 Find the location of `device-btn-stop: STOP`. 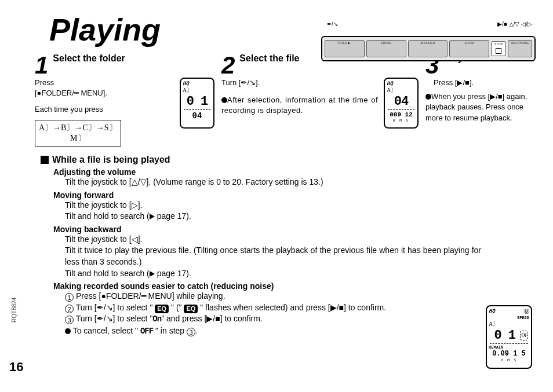

device-btn-stop: STOP is located at coordinates (499, 49).